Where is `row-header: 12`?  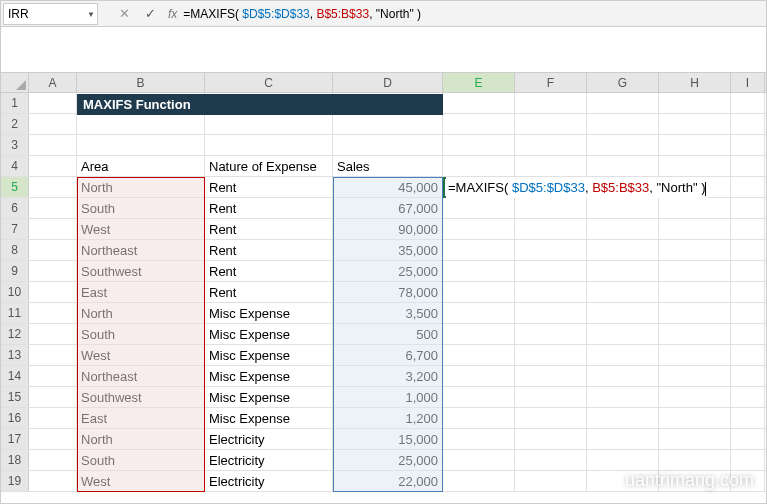
row-header: 12 is located at coordinates (15, 334).